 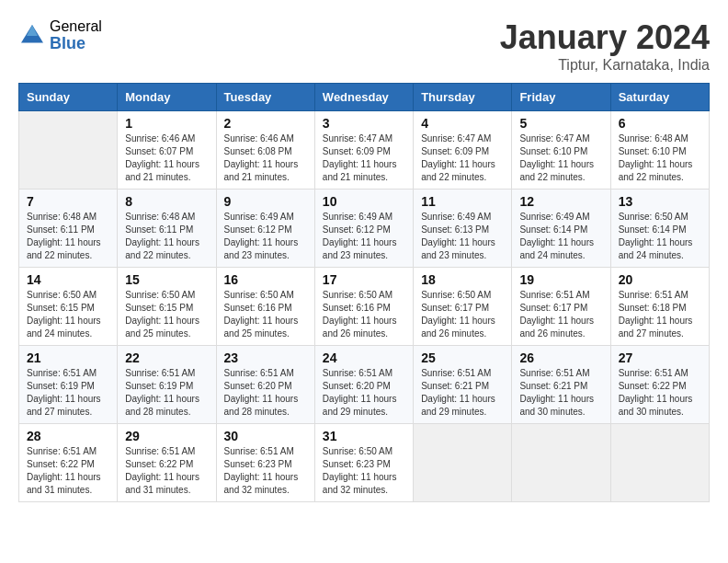 What do you see at coordinates (660, 201) in the screenshot?
I see `day-number: 13` at bounding box center [660, 201].